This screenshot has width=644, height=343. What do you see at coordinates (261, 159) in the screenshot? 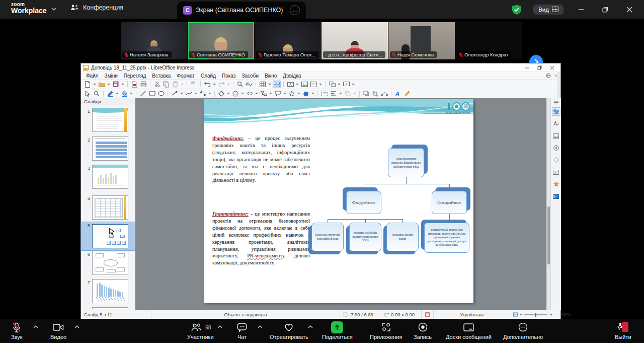
I see `fundraising-definition-paragraph: Фандрайзинг: – це процес залученням грош…` at bounding box center [261, 159].